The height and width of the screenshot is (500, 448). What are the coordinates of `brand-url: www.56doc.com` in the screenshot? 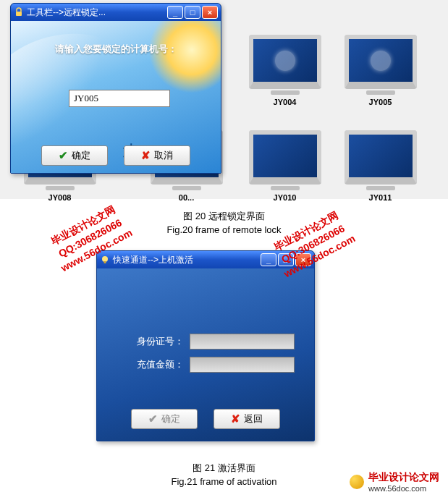 It's located at (404, 488).